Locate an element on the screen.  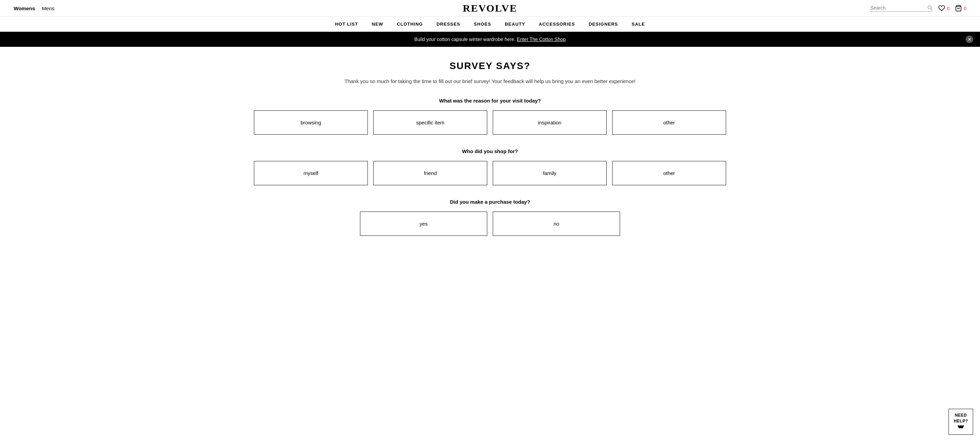
search-icon is located at coordinates (930, 8).